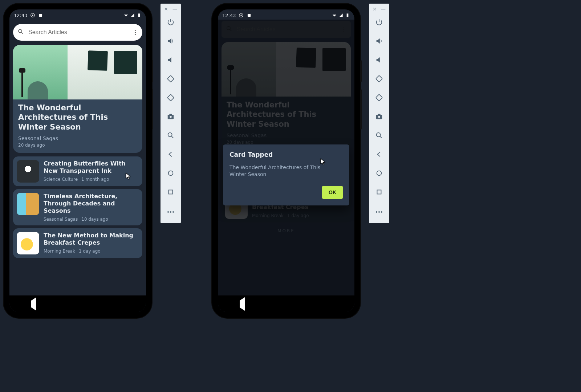 The image size is (581, 392). I want to click on article-age: 1 day ago, so click(90, 251).